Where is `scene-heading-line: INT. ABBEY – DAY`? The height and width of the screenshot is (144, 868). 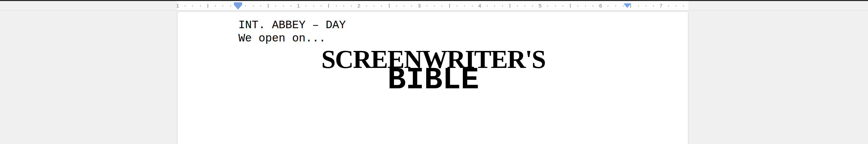
scene-heading-line: INT. ABBEY – DAY is located at coordinates (292, 25).